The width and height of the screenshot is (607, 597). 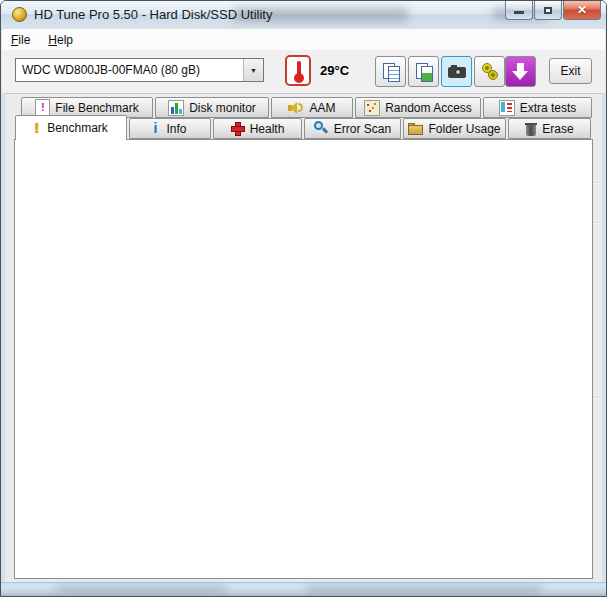 I want to click on tab-disk-monitor: Disk monitor, so click(x=212, y=108).